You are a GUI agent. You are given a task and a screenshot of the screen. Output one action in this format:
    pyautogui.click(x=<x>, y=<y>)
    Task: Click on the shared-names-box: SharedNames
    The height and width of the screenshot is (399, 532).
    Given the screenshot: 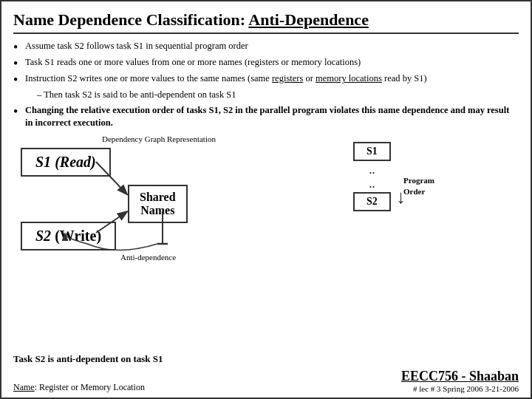 What is the action you would take?
    pyautogui.click(x=158, y=204)
    